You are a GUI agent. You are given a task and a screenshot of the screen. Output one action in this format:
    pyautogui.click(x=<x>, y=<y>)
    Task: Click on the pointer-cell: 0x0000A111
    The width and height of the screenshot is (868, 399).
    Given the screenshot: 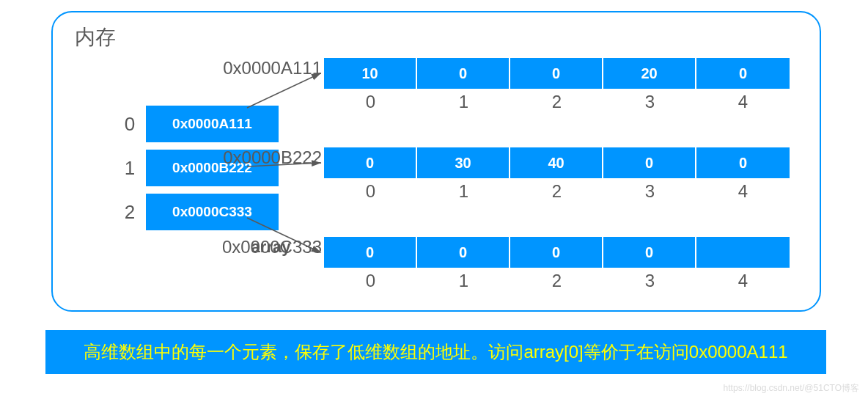 What is the action you would take?
    pyautogui.click(x=213, y=124)
    